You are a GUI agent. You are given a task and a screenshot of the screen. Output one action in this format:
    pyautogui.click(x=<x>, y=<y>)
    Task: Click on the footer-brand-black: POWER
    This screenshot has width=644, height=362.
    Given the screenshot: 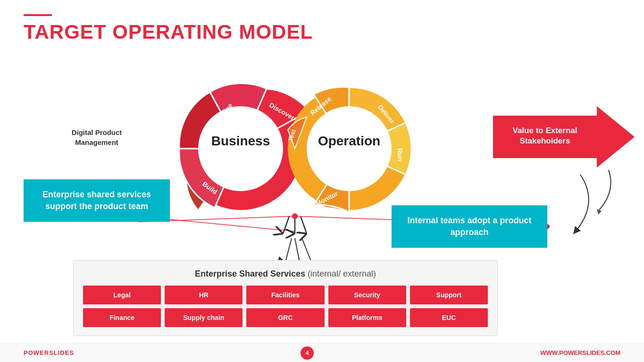 What is the action you would take?
    pyautogui.click(x=36, y=353)
    